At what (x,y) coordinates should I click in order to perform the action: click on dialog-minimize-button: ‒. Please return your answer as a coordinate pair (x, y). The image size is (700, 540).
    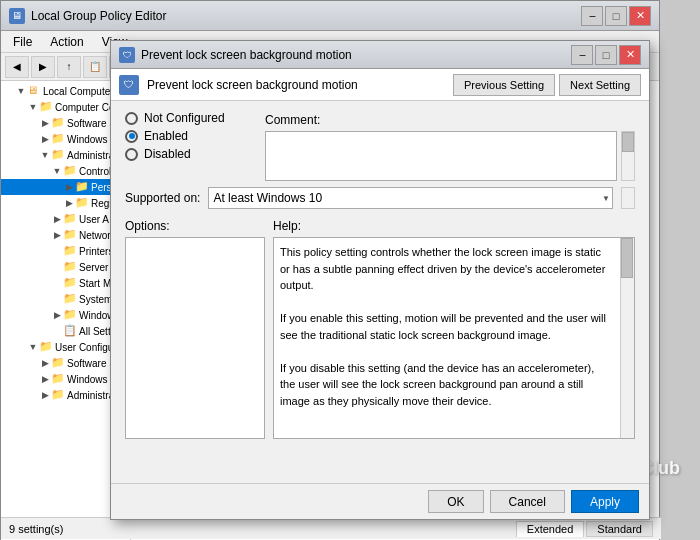
    Looking at the image, I should click on (582, 55).